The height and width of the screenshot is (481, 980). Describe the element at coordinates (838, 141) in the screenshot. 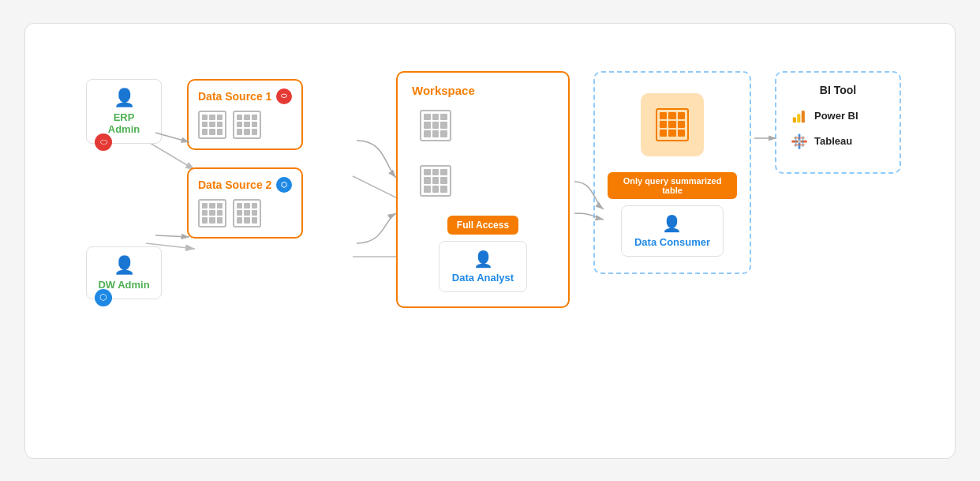

I see `tableau-item: Tableau` at that location.